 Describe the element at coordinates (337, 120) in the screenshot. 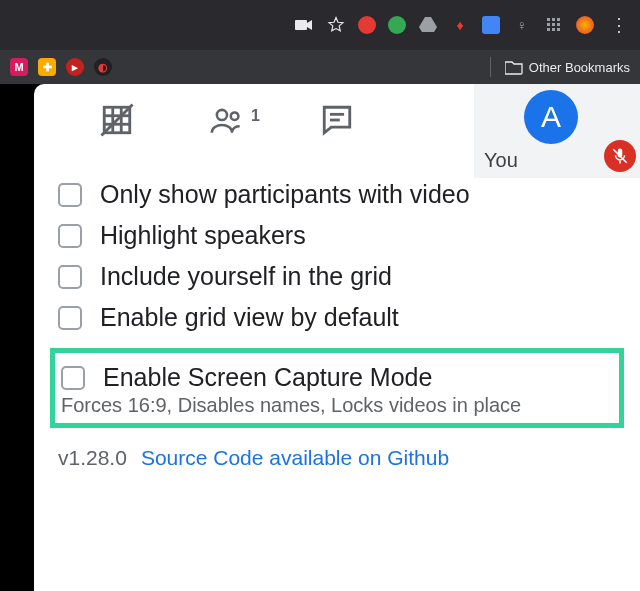

I see `tab-chat` at that location.